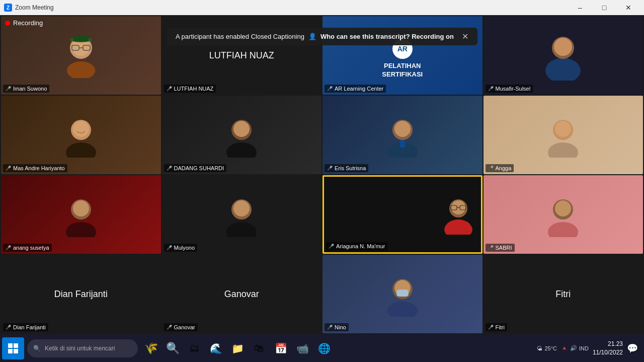 This screenshot has width=644, height=362. I want to click on video-cell-ganovar: Ganovar 🎤 Ganovar, so click(242, 294).